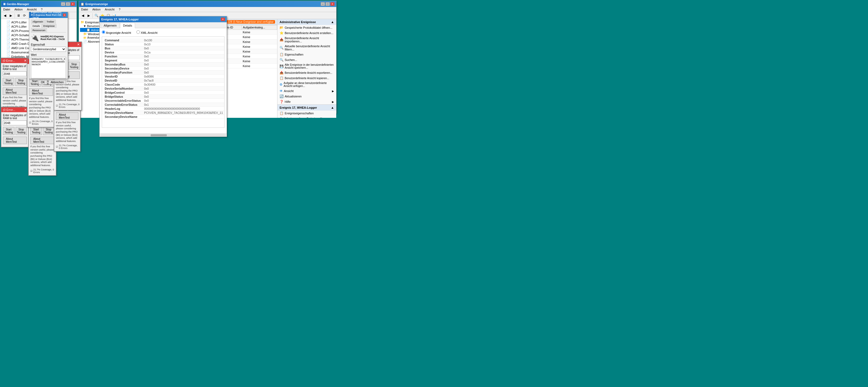  What do you see at coordinates (67, 116) in the screenshot?
I see `memtest-about-area-3p: About MemTest` at bounding box center [67, 116].